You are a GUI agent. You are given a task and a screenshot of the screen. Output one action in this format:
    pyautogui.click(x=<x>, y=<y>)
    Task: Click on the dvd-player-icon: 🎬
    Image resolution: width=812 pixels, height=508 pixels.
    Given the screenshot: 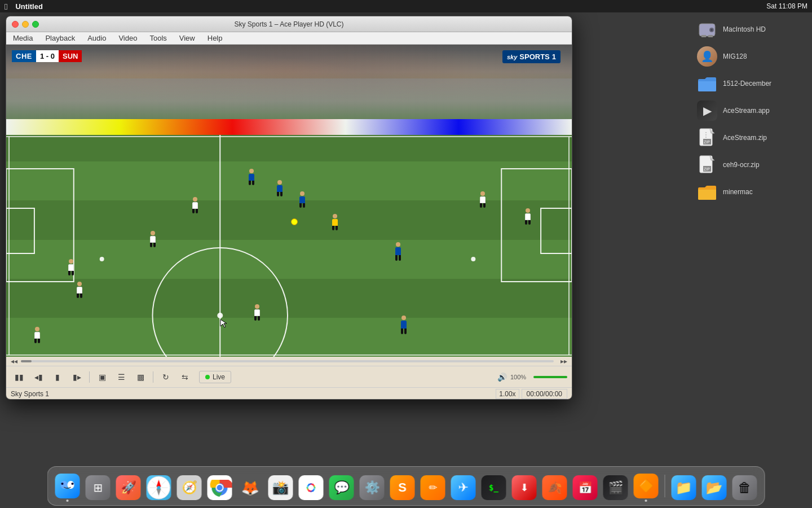 What is the action you would take?
    pyautogui.click(x=616, y=488)
    